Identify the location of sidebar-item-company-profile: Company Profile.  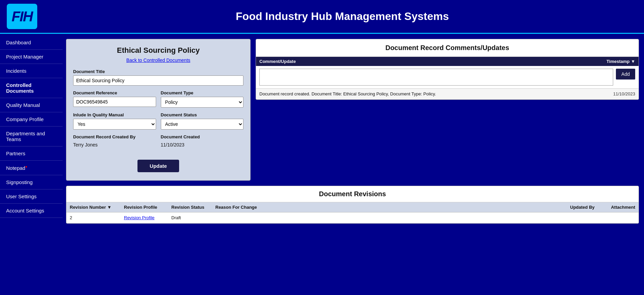
(31, 119).